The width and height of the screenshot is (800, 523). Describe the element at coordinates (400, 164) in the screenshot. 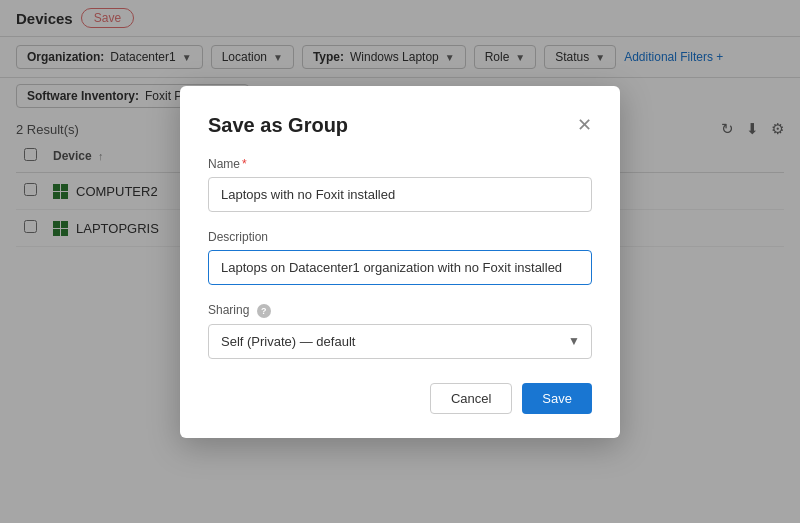

I see `name-label: Name*` at that location.